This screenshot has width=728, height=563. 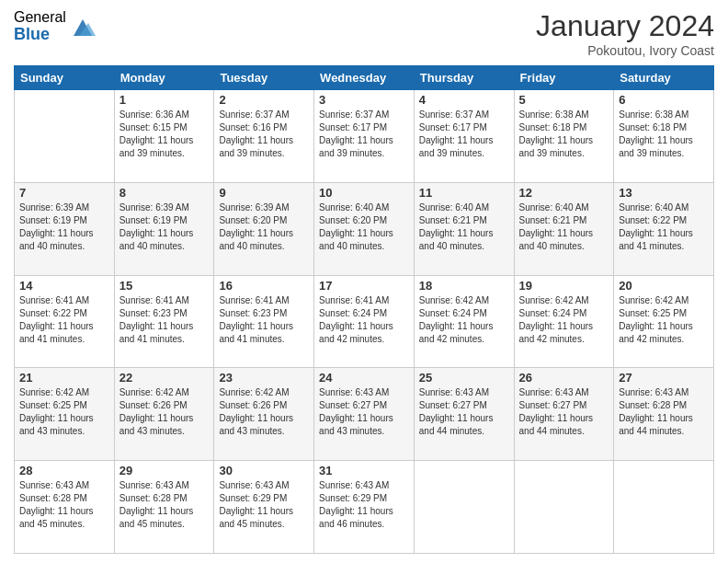 I want to click on table-row: 6Sunrise: 6:38 AMSunset: 6:18 PMDaylight…, so click(x=664, y=136).